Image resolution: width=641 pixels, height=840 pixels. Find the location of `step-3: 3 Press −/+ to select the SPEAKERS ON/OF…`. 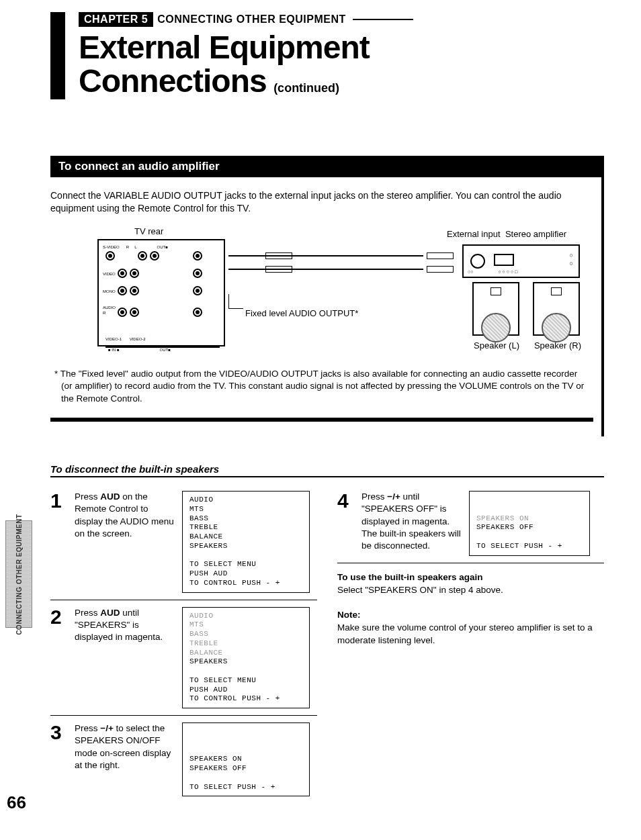

step-3: 3 Press −/+ to select the SPEAKERS ON/OF… is located at coordinates (184, 759).